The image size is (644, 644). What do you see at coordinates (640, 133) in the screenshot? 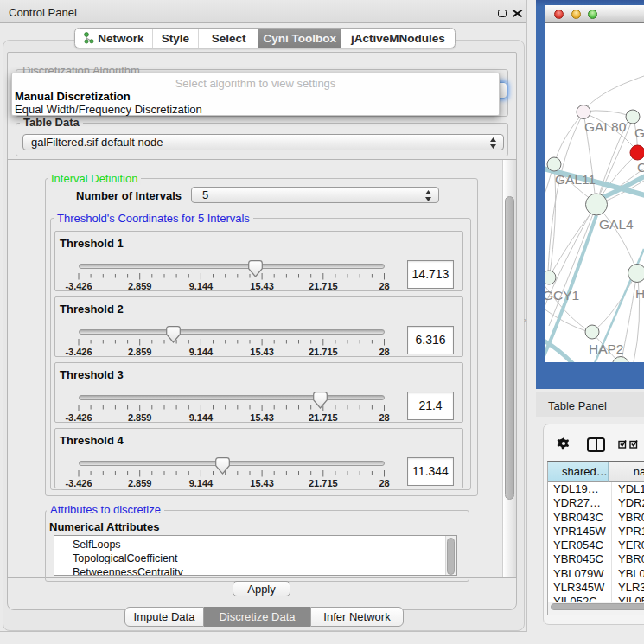
I see `svg-text: GA` at bounding box center [640, 133].